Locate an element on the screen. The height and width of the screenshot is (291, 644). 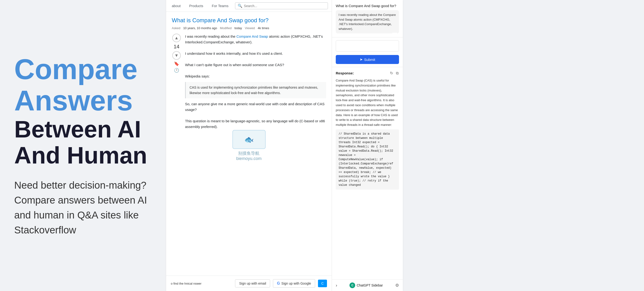
meta-modified-when: today is located at coordinates (238, 28).